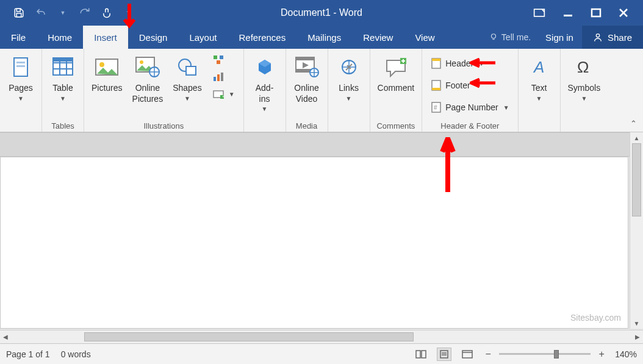 The image size is (643, 364). Describe the element at coordinates (265, 90) in the screenshot. I see `group-addins: Add- ins ▼` at that location.